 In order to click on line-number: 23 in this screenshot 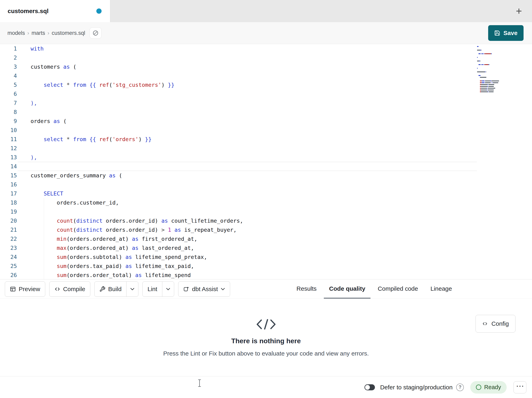, I will do `click(10, 248)`.